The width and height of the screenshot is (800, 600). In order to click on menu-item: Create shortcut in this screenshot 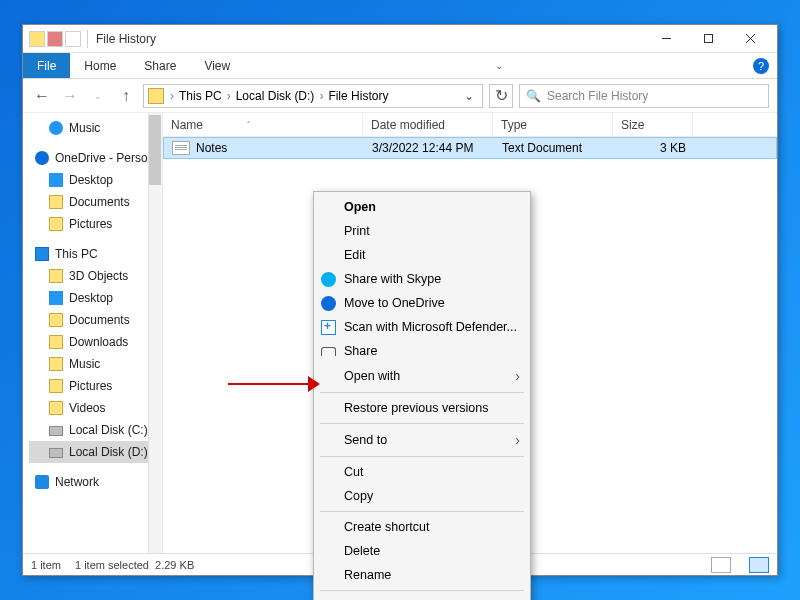, I will do `click(422, 527)`.